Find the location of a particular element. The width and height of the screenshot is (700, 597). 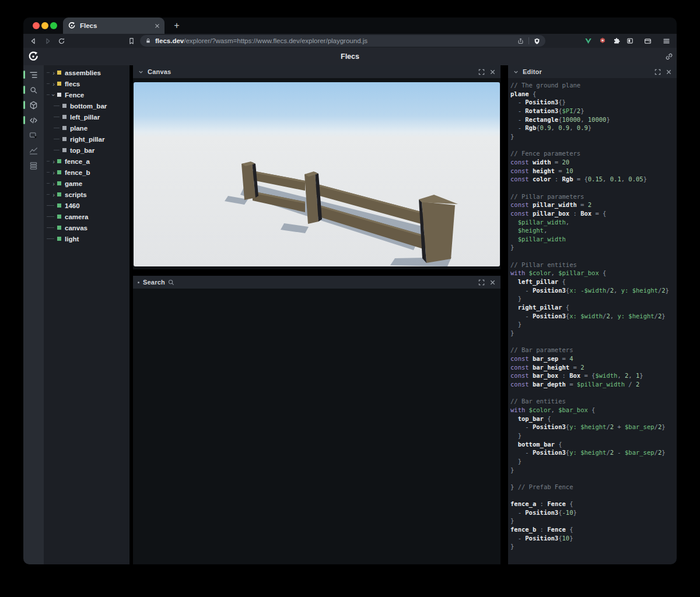

chart-tool-button is located at coordinates (34, 150).